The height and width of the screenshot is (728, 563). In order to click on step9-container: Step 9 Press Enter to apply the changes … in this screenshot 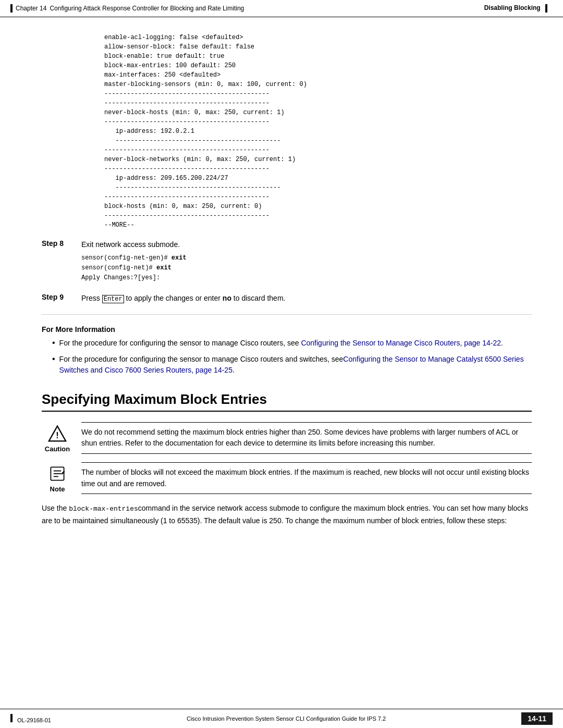, I will do `click(287, 298)`.